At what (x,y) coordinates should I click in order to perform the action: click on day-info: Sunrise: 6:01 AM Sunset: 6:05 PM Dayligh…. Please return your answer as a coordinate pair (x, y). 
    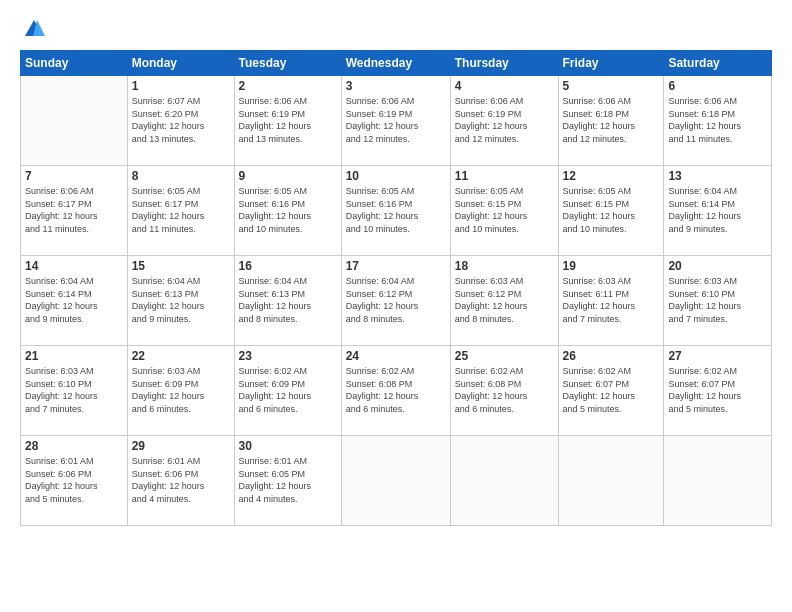
    Looking at the image, I should click on (288, 480).